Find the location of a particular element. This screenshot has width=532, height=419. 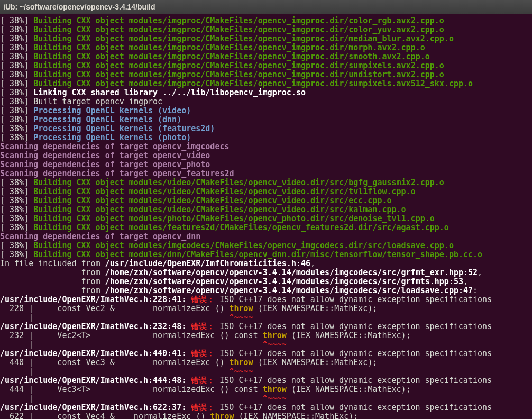

scan-line: Scanning dependencies of target opencv_d… is located at coordinates (266, 237).